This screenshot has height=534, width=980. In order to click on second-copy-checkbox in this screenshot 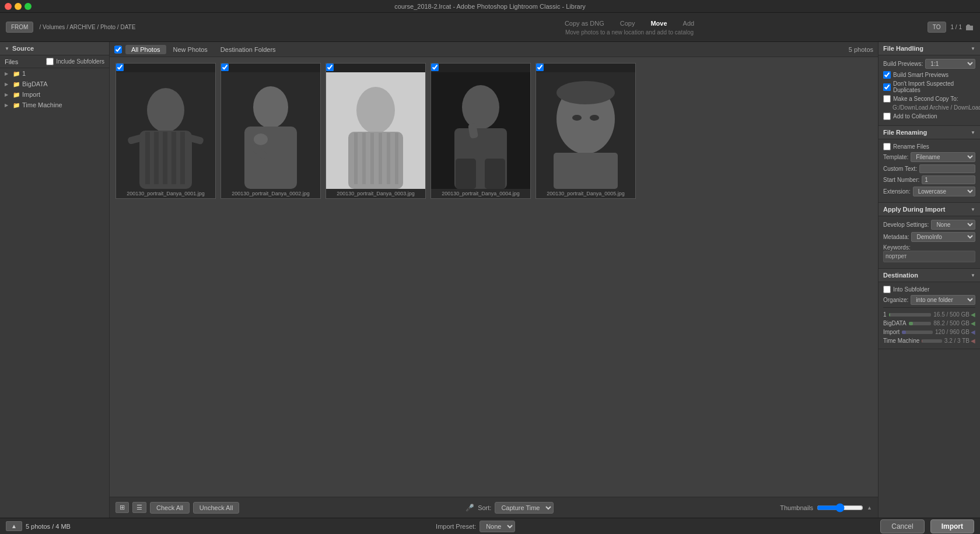, I will do `click(887, 99)`.